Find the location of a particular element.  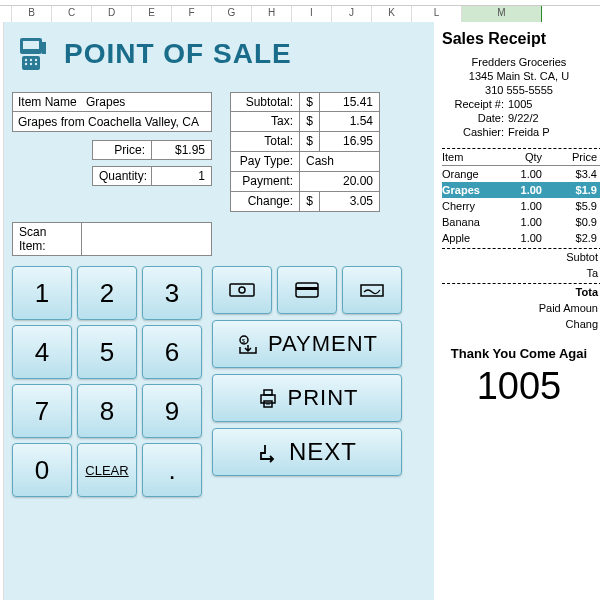

key-0: 0 is located at coordinates (42, 470).